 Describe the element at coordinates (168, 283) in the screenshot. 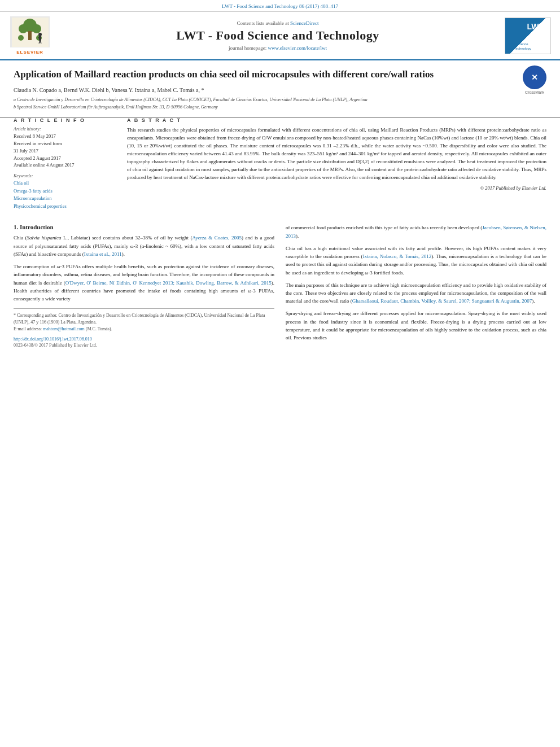

I see `ref-odwyer: O'Dwyer, O' Beirne, Ní Eidhin, O' Kenned…` at that location.